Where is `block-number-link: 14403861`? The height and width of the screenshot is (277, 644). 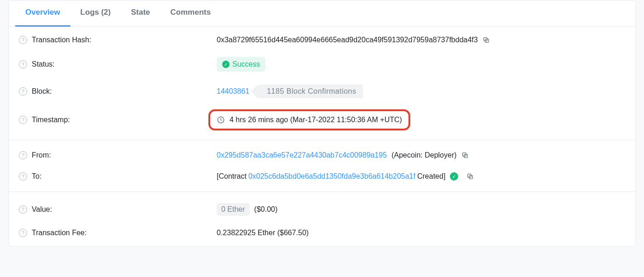
block-number-link: 14403861 is located at coordinates (233, 91).